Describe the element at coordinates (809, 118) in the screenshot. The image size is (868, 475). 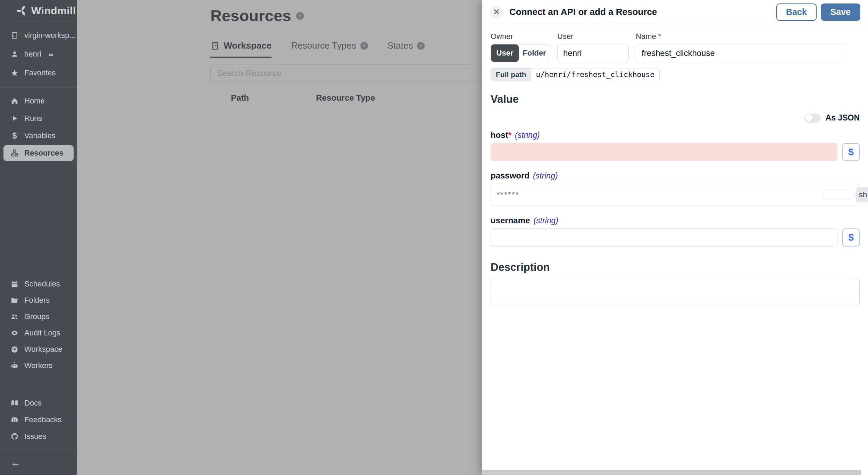
I see `toggle-knob` at that location.